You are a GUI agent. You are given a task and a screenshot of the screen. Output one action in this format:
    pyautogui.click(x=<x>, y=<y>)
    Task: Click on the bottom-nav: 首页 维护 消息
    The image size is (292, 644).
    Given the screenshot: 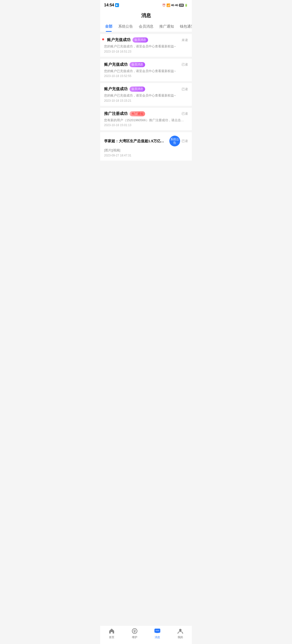 What is the action you would take?
    pyautogui.click(x=146, y=635)
    